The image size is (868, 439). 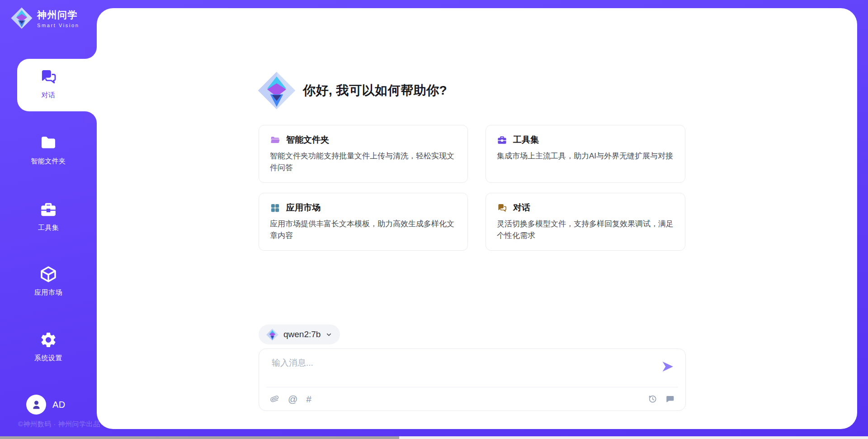 I want to click on send-button, so click(x=668, y=367).